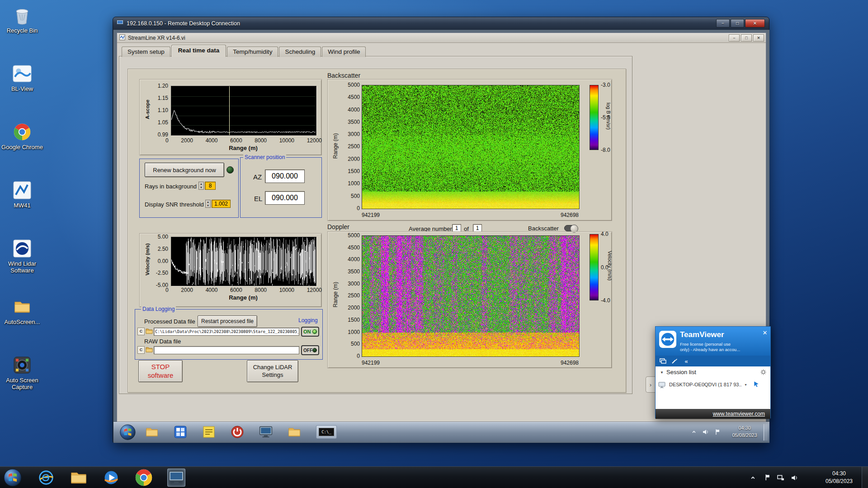 Image resolution: width=868 pixels, height=488 pixels. What do you see at coordinates (146, 52) in the screenshot?
I see `tab-system-setup: System setup` at bounding box center [146, 52].